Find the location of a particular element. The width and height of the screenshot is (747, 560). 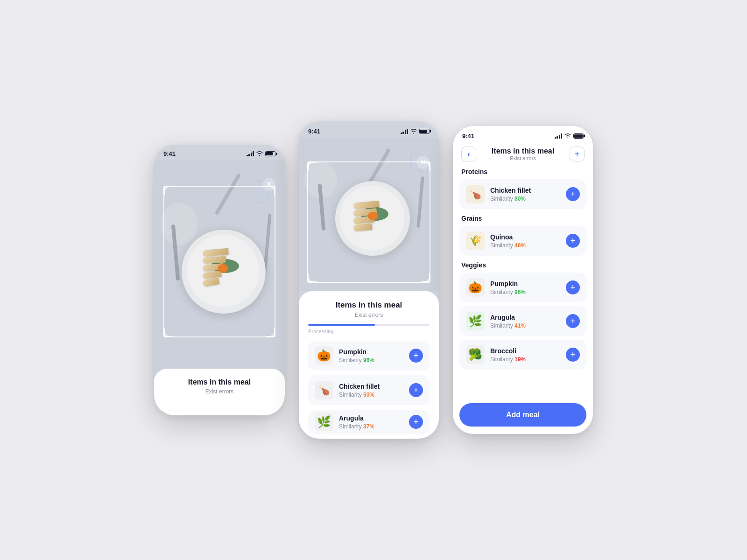

add-arugula-button-3: + is located at coordinates (573, 321).